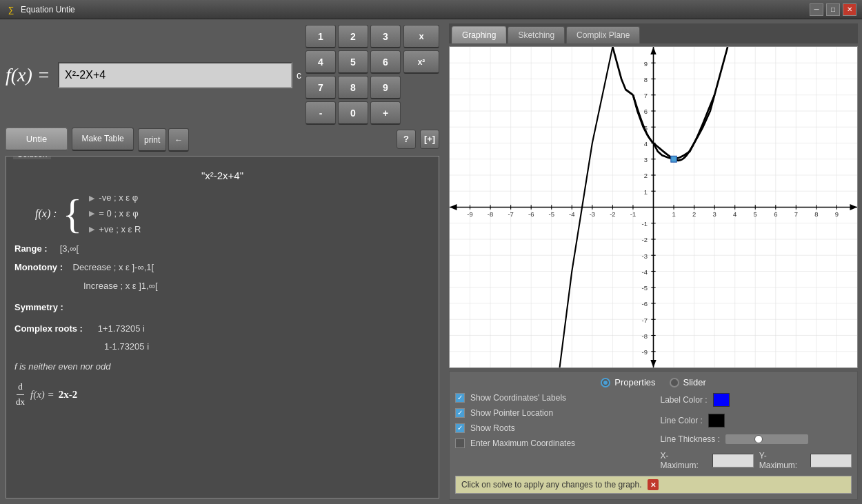 The width and height of the screenshot is (862, 504). I want to click on solution-label: Solution, so click(32, 157).